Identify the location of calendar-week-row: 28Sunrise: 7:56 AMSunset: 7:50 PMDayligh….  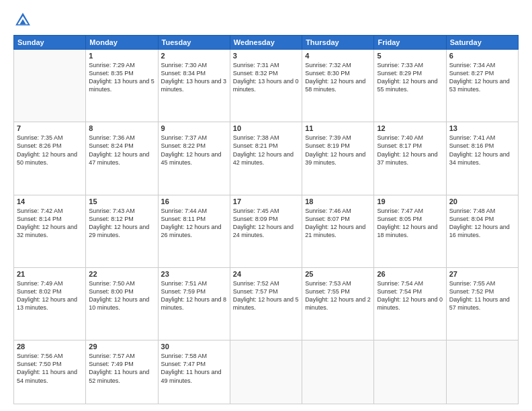
(266, 372).